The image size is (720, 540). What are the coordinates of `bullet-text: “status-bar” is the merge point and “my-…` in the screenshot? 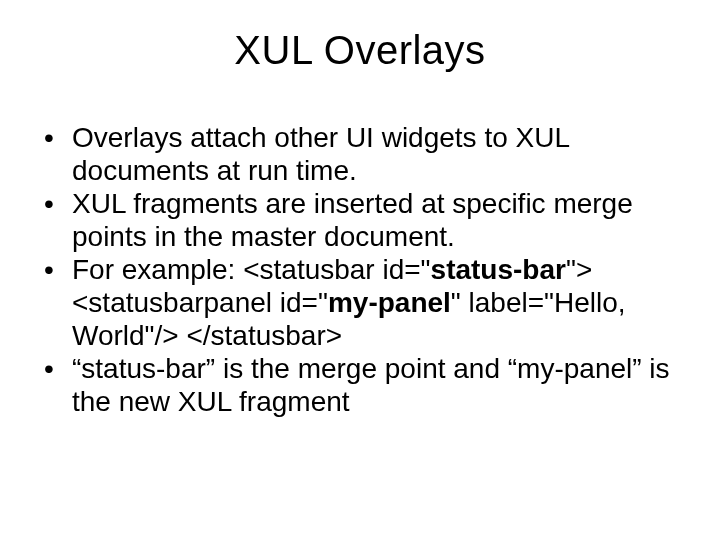 It's located at (371, 385).